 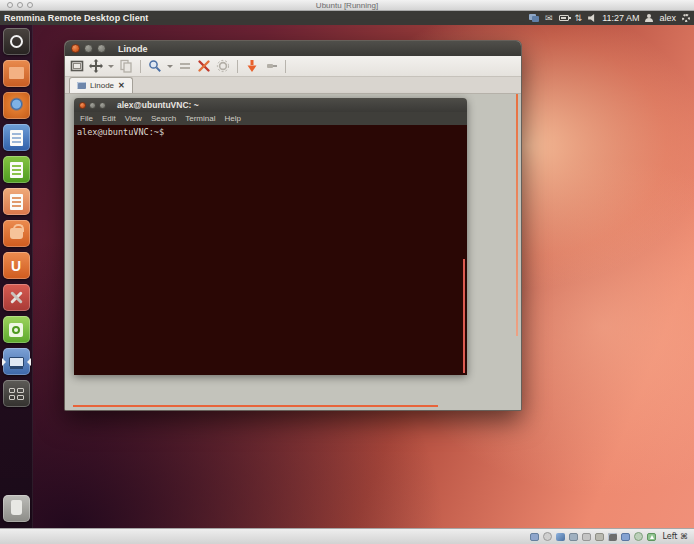 I want to click on folder-icon, so click(x=16, y=74).